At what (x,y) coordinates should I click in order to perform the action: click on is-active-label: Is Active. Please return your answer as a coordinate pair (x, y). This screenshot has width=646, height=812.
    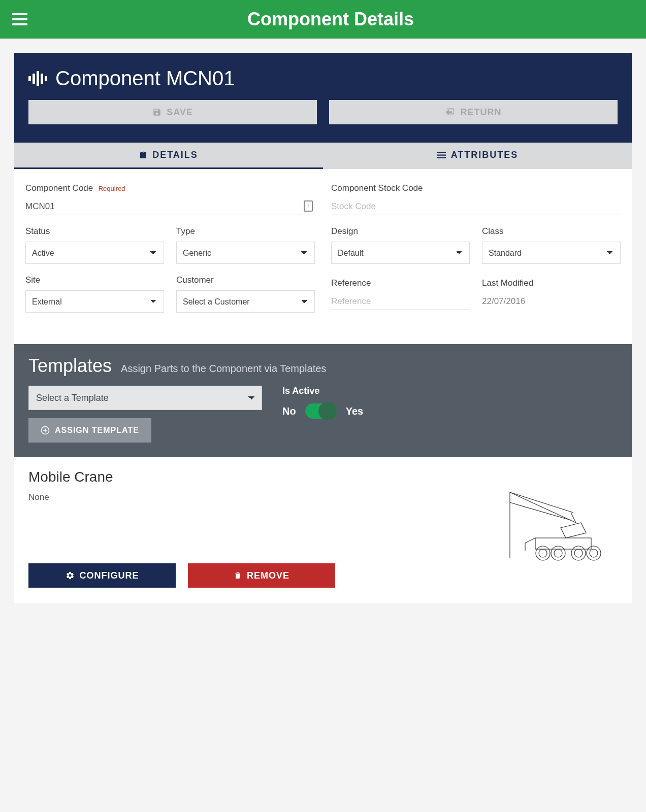
    Looking at the image, I should click on (323, 391).